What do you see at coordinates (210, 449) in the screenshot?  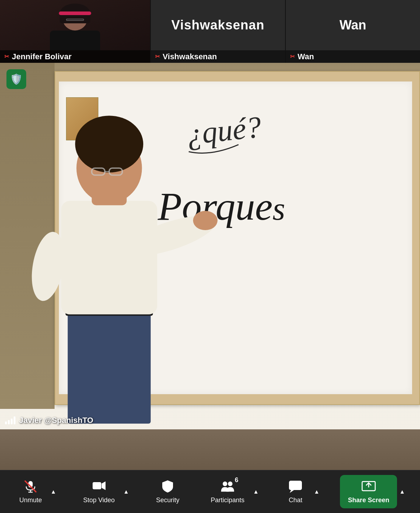 I see `floor` at bounding box center [210, 449].